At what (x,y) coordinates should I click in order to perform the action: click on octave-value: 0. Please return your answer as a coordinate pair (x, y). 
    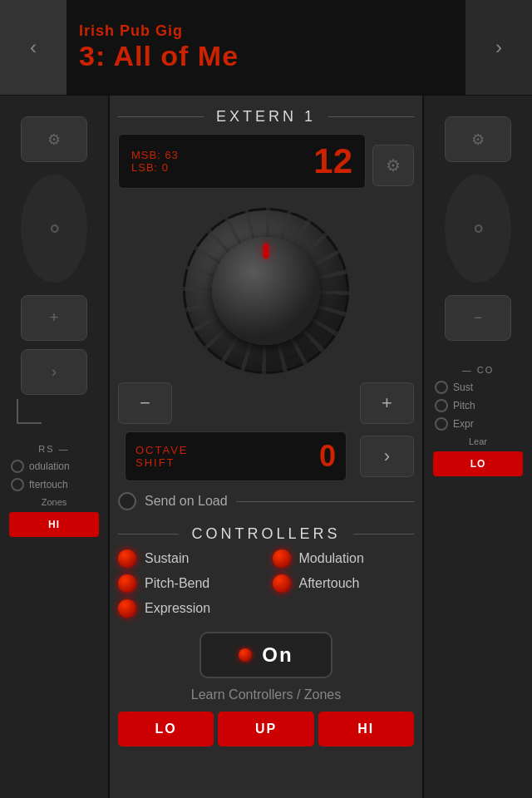
    Looking at the image, I should click on (328, 456).